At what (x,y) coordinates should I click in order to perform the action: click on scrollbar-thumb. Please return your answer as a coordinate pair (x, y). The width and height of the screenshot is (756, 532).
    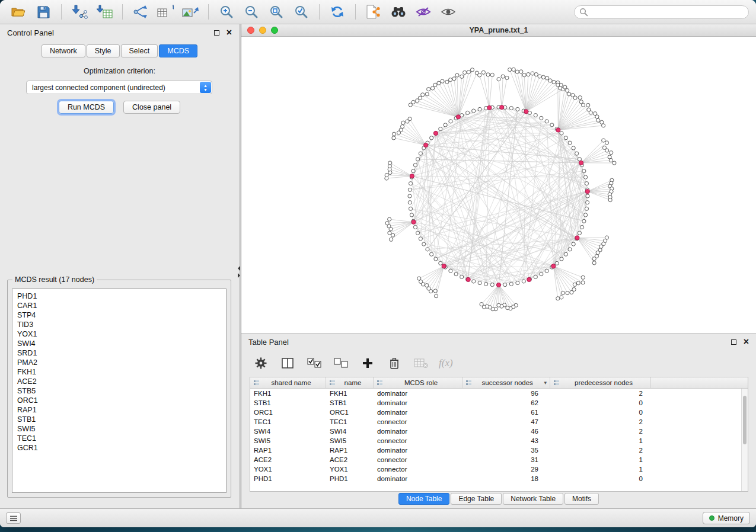
    Looking at the image, I should click on (745, 420).